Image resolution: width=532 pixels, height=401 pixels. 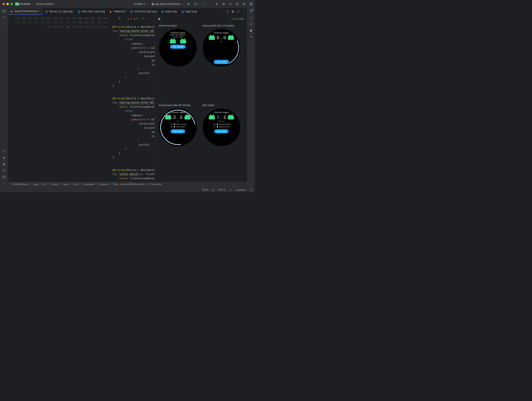 I want to click on kotlin-file-icon: ◆, so click(x=12, y=11).